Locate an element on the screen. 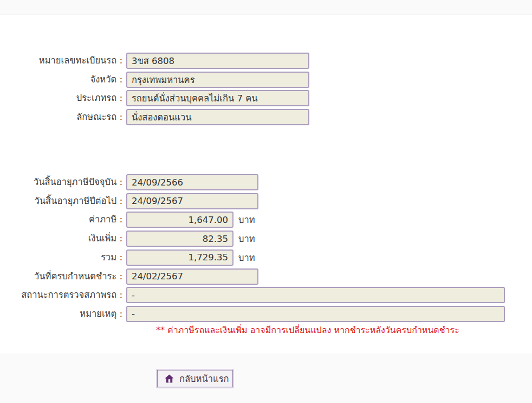 The height and width of the screenshot is (403, 532). home-icon is located at coordinates (169, 379).